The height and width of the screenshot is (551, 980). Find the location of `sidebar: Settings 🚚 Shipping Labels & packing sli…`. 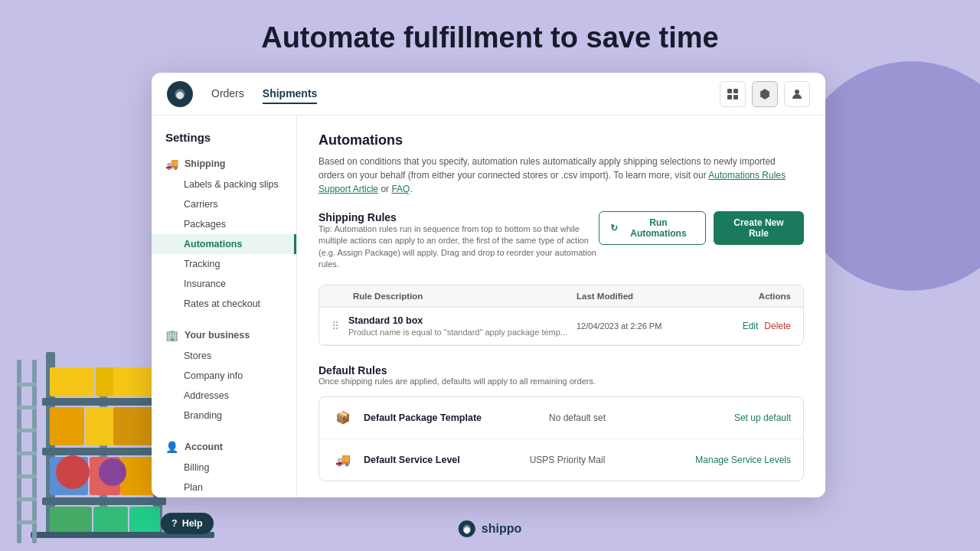

sidebar: Settings 🚚 Shipping Labels & packing sli… is located at coordinates (224, 306).